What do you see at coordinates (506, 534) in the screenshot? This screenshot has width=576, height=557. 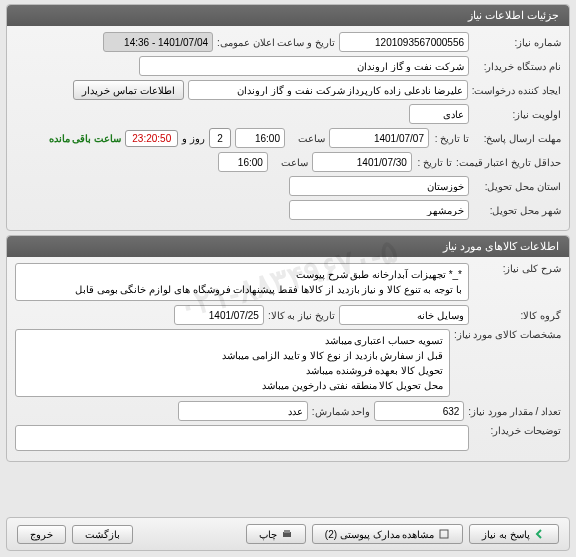 I see `reply-label: پاسخ به نیاز` at bounding box center [506, 534].